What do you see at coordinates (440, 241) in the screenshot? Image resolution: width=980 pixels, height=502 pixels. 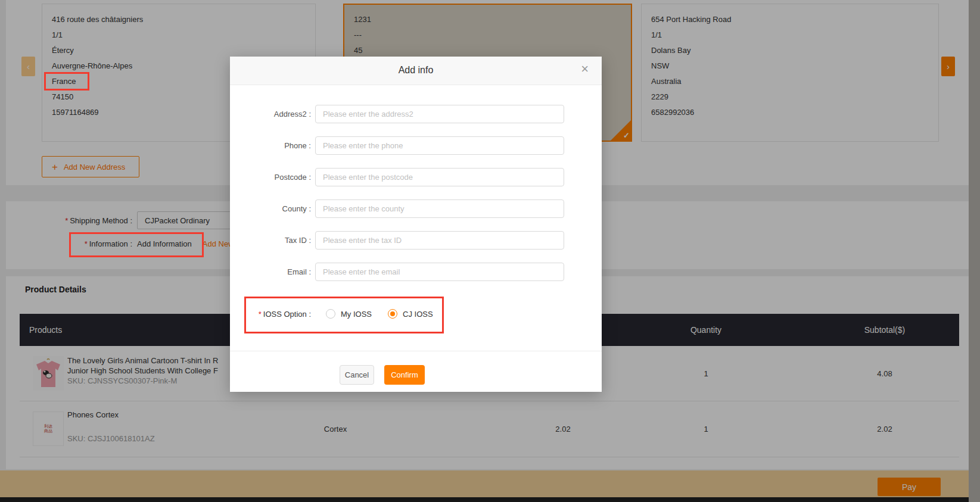 I see `taxid-field` at bounding box center [440, 241].